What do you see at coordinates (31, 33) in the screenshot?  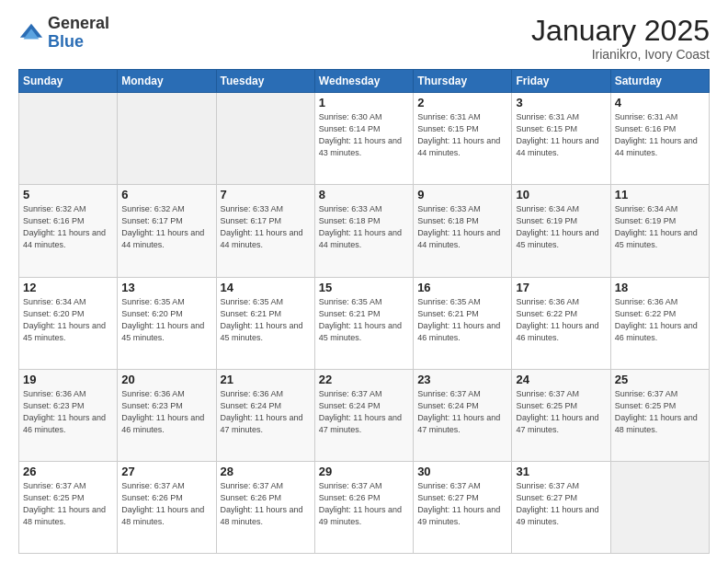 I see `logo-icon` at bounding box center [31, 33].